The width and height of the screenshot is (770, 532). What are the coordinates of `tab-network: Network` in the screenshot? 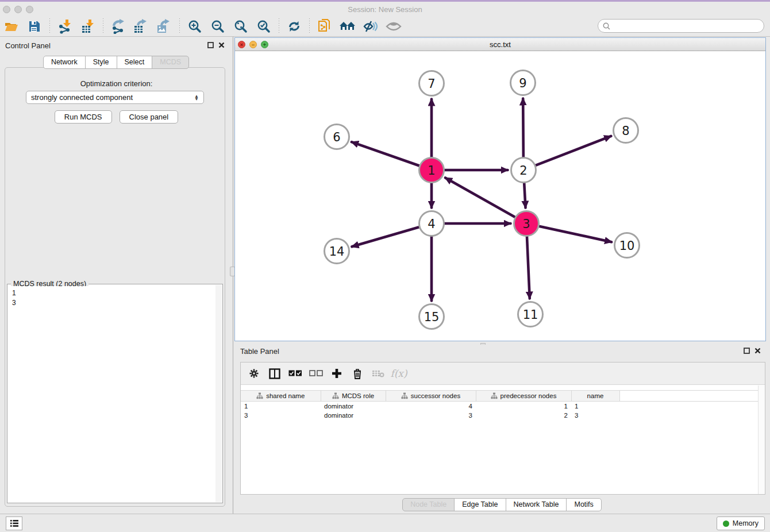 It's located at (64, 62).